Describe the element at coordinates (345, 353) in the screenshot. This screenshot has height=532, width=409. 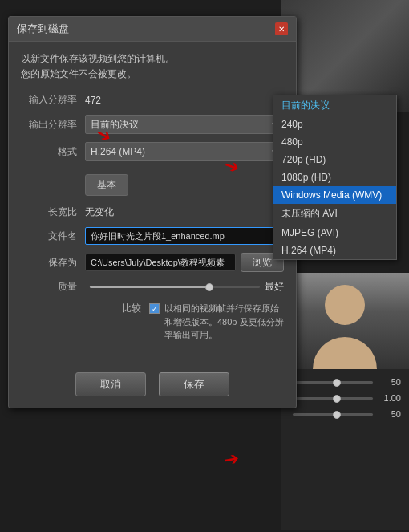
I see `person-body` at that location.